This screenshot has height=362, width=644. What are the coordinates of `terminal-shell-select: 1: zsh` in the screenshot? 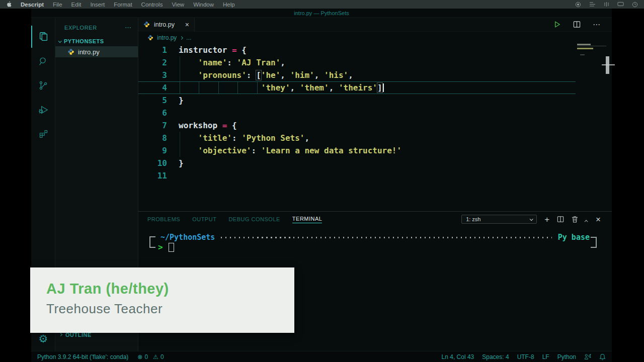 It's located at (499, 219).